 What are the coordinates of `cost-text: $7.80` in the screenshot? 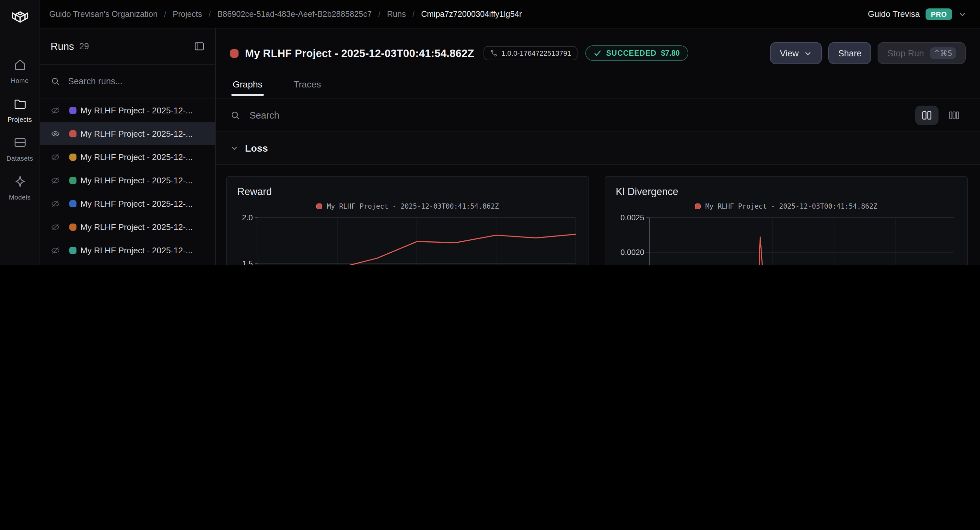 It's located at (670, 53).